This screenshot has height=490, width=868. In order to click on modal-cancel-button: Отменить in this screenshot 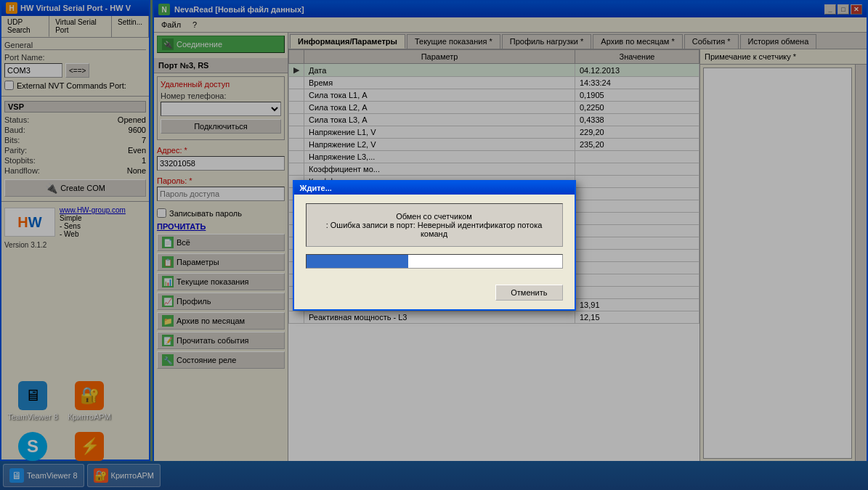, I will do `click(529, 293)`.